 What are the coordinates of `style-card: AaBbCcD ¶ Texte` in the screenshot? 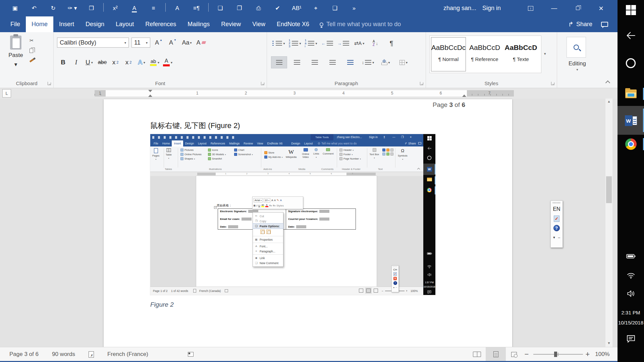 It's located at (521, 54).